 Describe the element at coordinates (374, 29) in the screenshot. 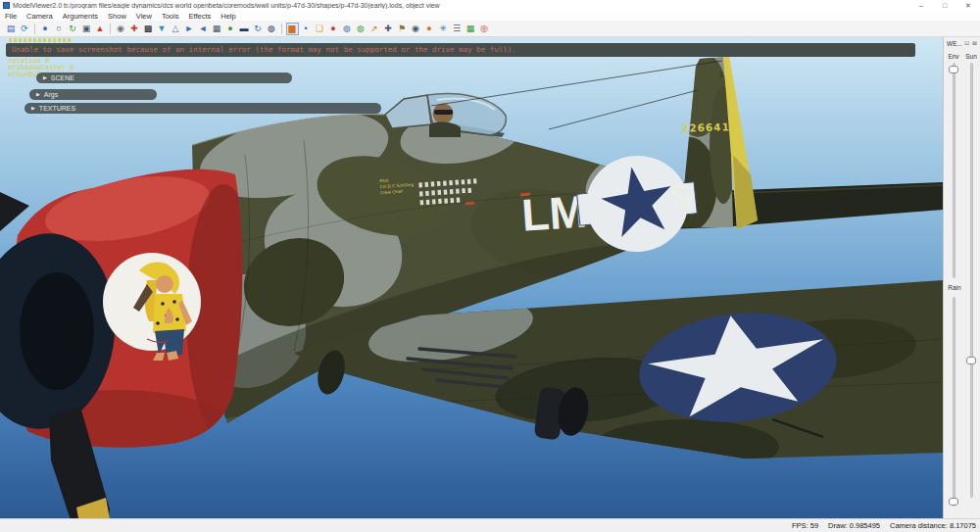

I see `chart-up-icon: ↗` at that location.